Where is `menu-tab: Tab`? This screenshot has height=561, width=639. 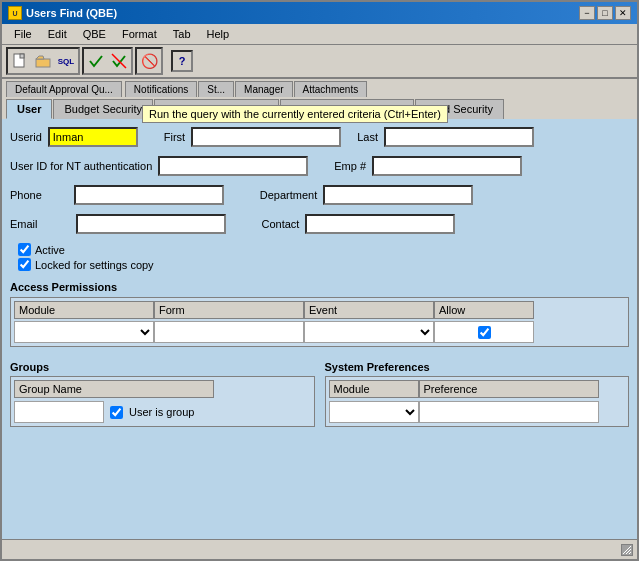 menu-tab: Tab is located at coordinates (182, 34).